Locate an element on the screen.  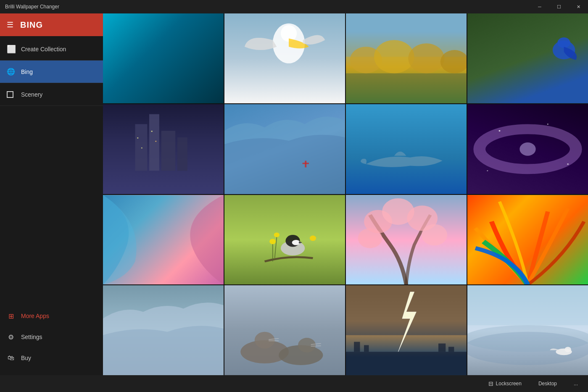
minimize-button: ─ is located at coordinates (540, 7).